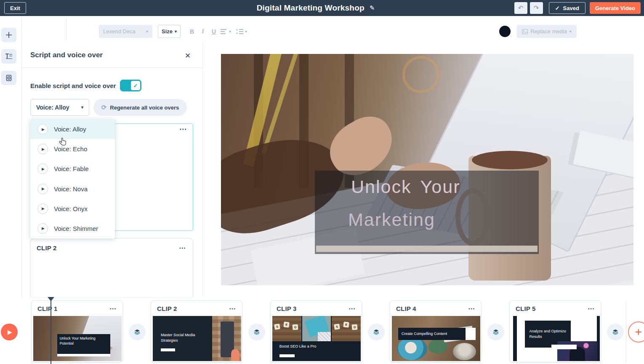 The height and width of the screenshot is (364, 644). I want to click on close-icon: ✕, so click(188, 56).